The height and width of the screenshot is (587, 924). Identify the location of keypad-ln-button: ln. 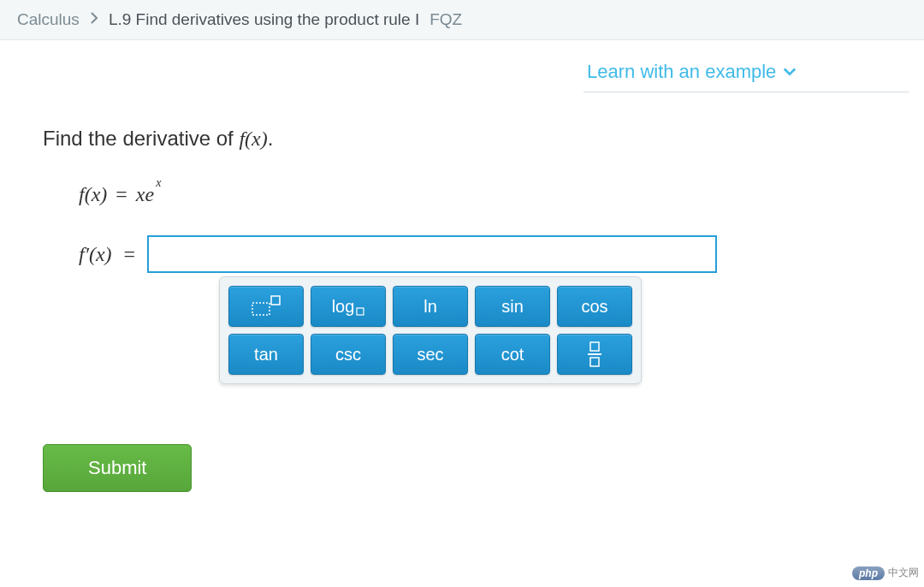
(430, 306).